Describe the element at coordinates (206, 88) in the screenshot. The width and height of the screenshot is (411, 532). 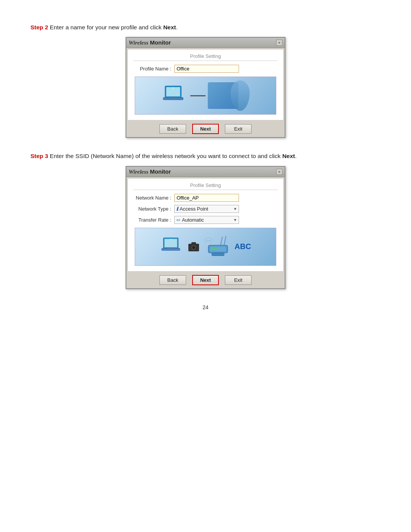
I see `step2-window: Wireless Monitor × Profile Setting Profi…` at that location.